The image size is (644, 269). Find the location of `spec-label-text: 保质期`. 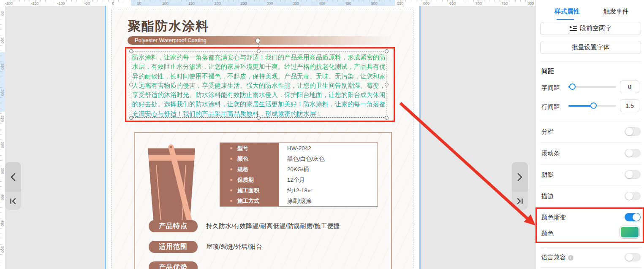

spec-label-text: 保质期 is located at coordinates (246, 180).